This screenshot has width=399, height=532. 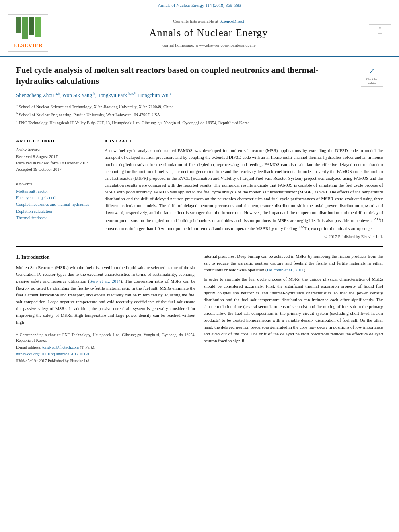 I want to click on check-icon: ✓, so click(x=372, y=71).